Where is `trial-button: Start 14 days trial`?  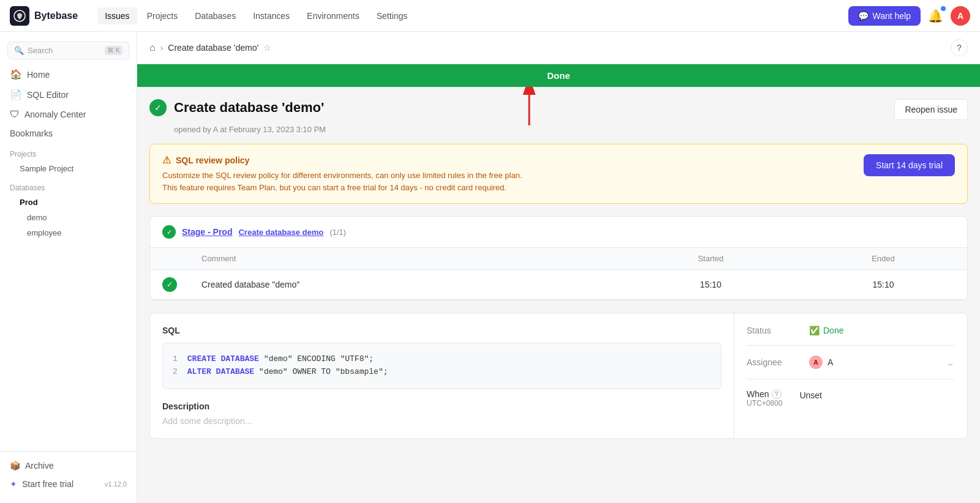
trial-button: Start 14 days trial is located at coordinates (909, 165).